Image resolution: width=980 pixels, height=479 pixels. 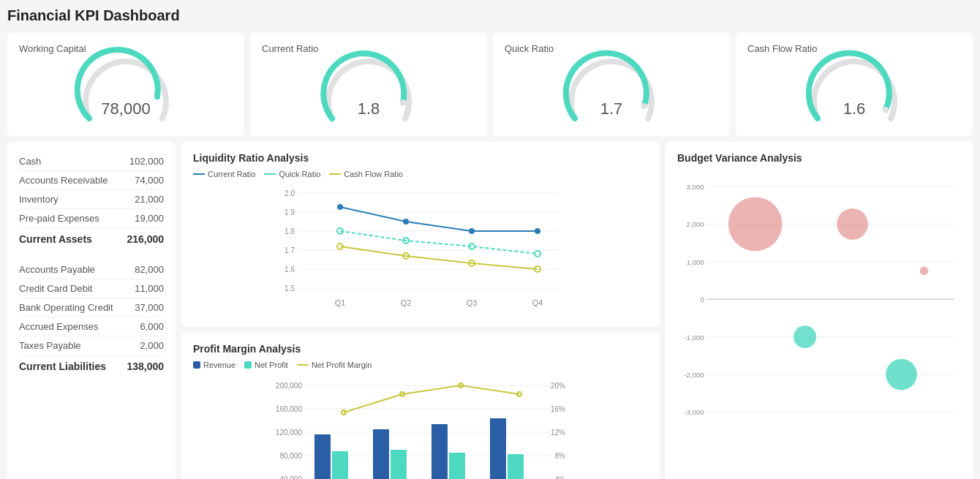 I want to click on legend-net-profit-margin: Net Profit Margin, so click(x=335, y=365).